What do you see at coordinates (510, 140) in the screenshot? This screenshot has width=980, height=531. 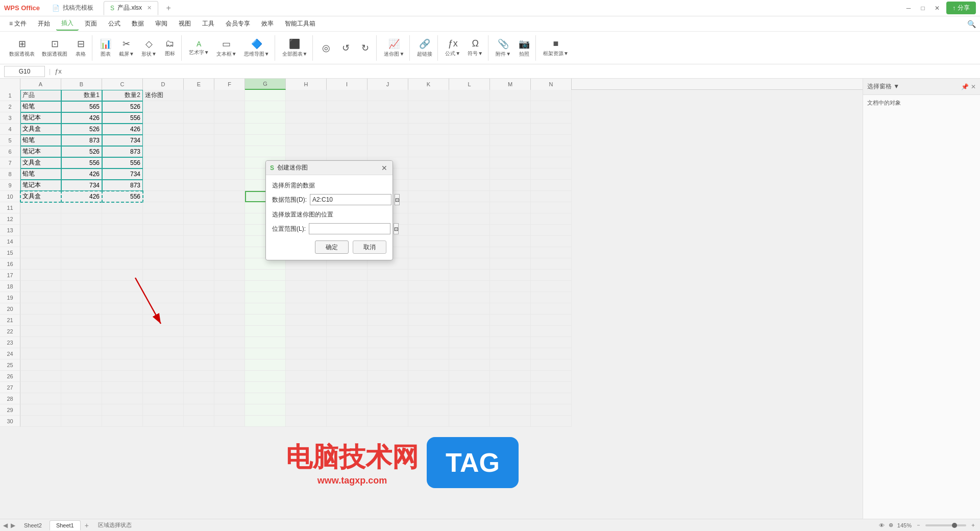 I see `cell-M5` at bounding box center [510, 140].